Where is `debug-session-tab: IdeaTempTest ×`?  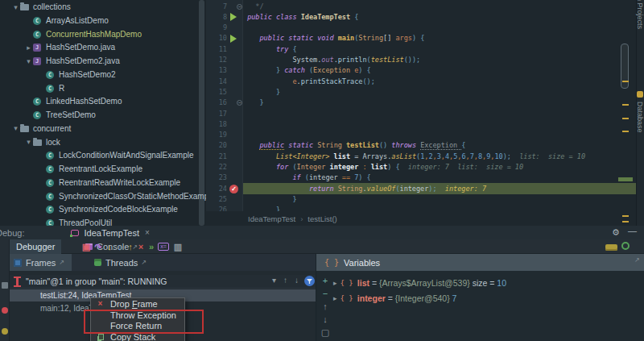
debug-session-tab: IdeaTempTest × is located at coordinates (109, 232).